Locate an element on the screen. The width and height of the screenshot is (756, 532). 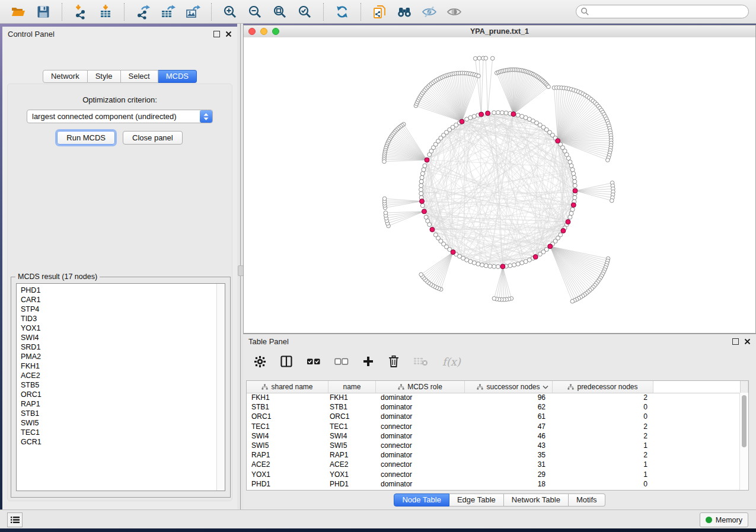
export-image-icon is located at coordinates (193, 12).